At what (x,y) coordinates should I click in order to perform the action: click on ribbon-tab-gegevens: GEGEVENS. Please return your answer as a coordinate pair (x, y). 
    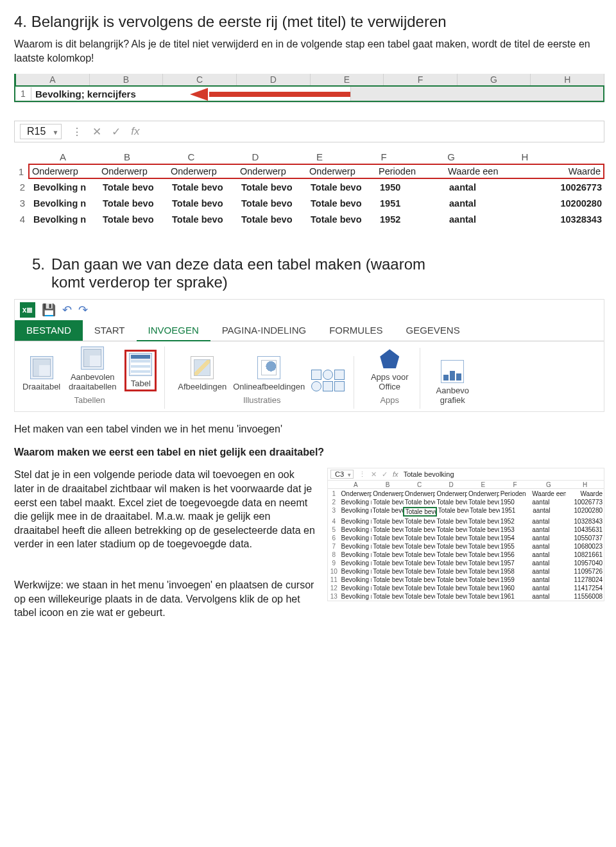
    Looking at the image, I should click on (432, 330).